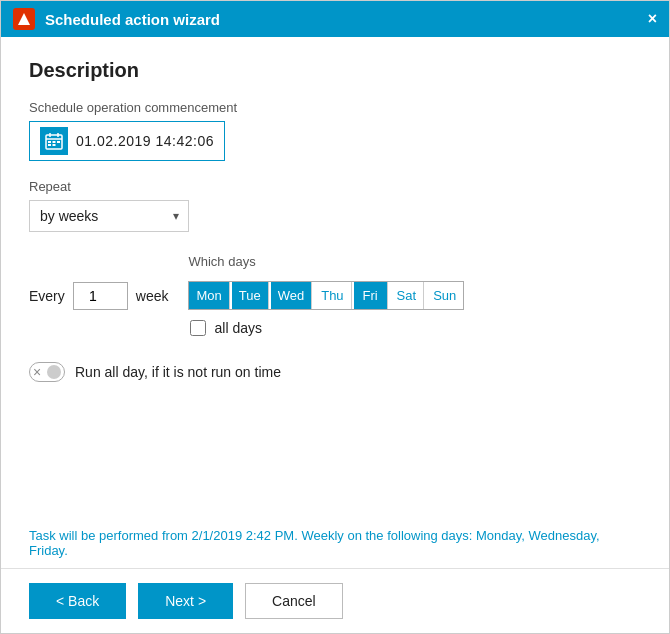  Describe the element at coordinates (209, 296) in the screenshot. I see `day-mon: Mon` at that location.